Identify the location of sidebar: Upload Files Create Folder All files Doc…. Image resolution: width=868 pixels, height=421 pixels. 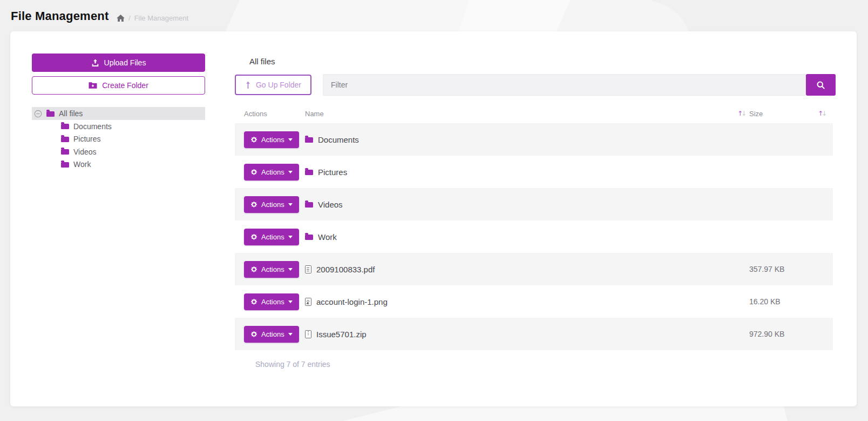
(119, 112).